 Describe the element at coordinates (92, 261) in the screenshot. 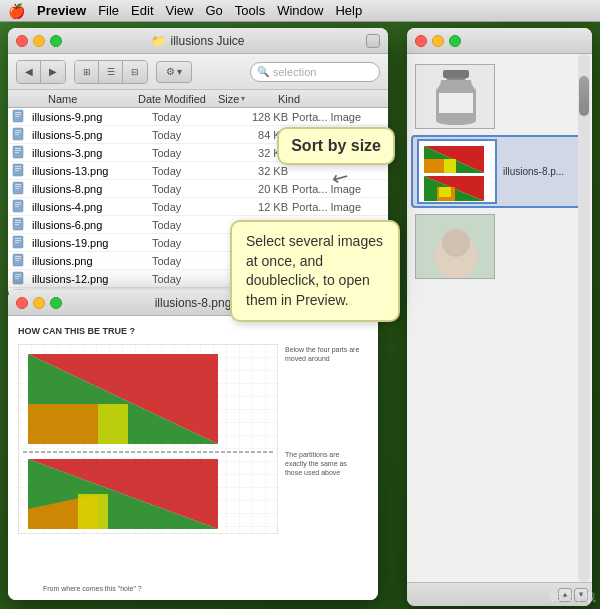

I see `file-name: illusions.png` at that location.